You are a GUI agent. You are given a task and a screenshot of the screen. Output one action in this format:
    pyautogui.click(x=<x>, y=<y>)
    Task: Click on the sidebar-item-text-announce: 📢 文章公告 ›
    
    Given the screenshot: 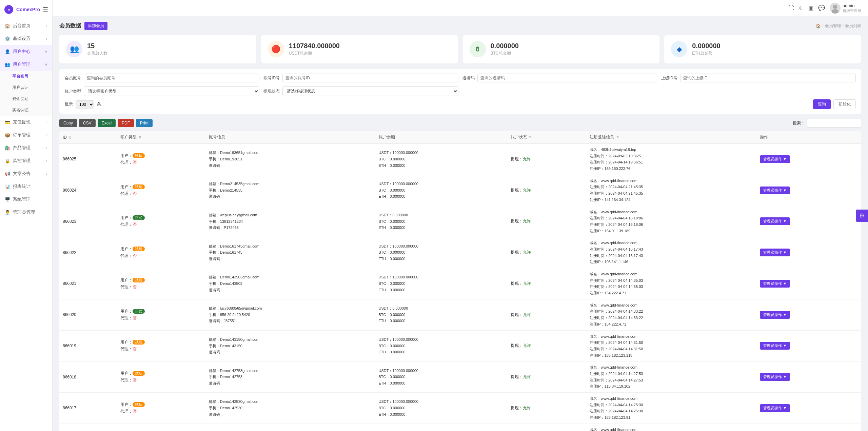 What is the action you would take?
    pyautogui.click(x=26, y=174)
    